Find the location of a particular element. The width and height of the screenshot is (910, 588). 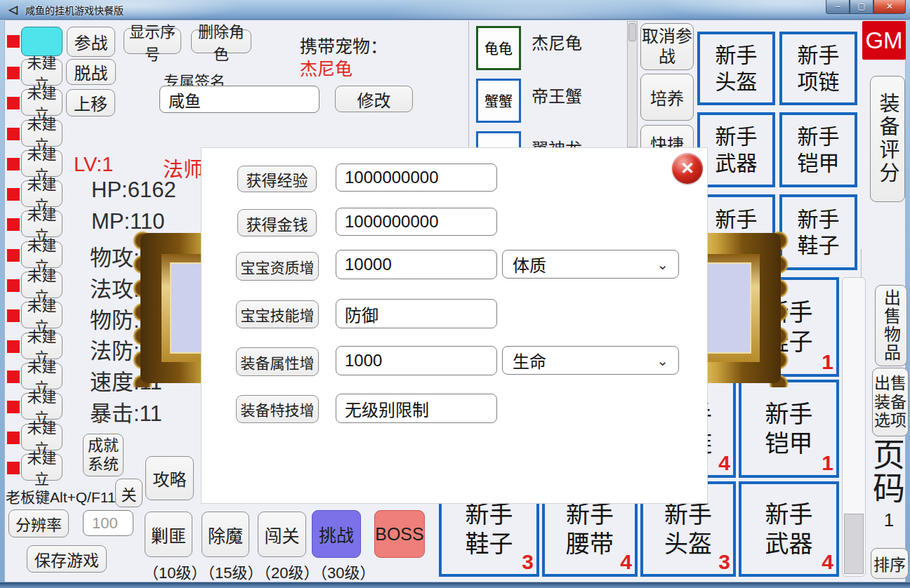

sort-button: 排序 is located at coordinates (890, 563).